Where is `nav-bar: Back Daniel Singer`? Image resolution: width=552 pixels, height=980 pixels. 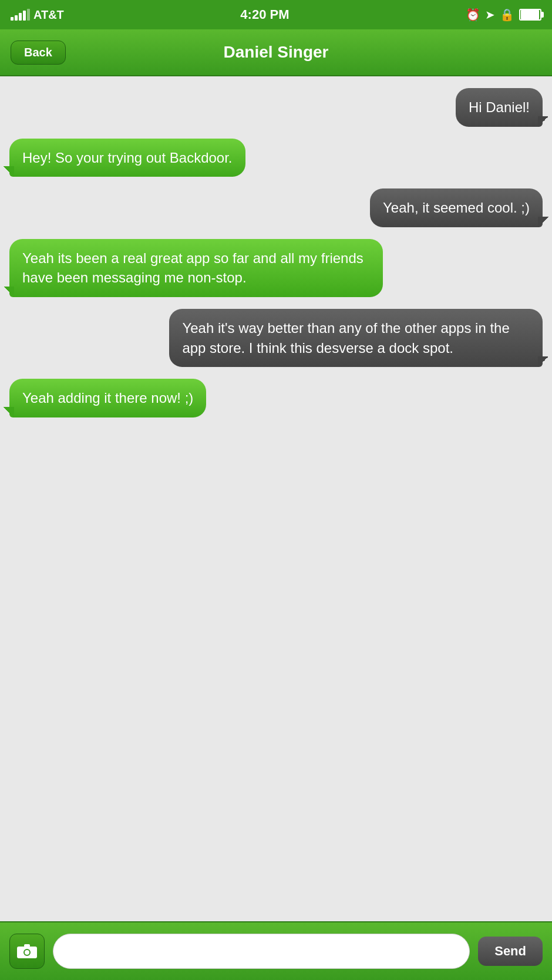
nav-bar: Back Daniel Singer is located at coordinates (276, 53).